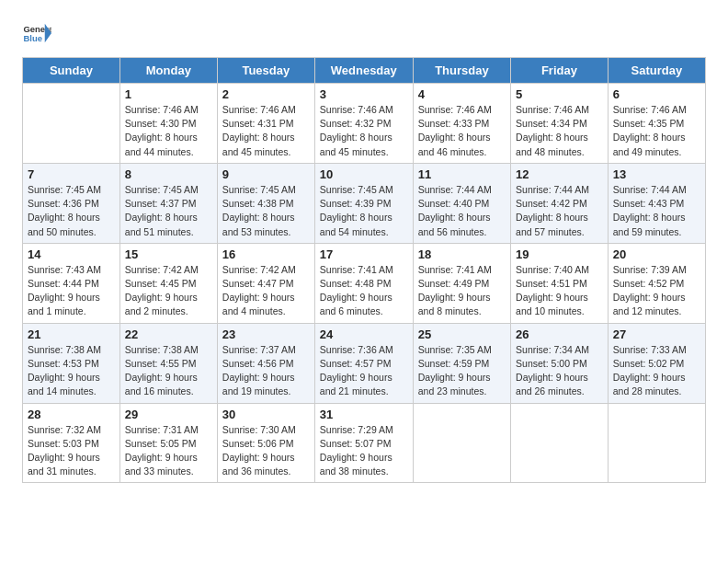  Describe the element at coordinates (461, 94) in the screenshot. I see `day-number: 4` at that location.